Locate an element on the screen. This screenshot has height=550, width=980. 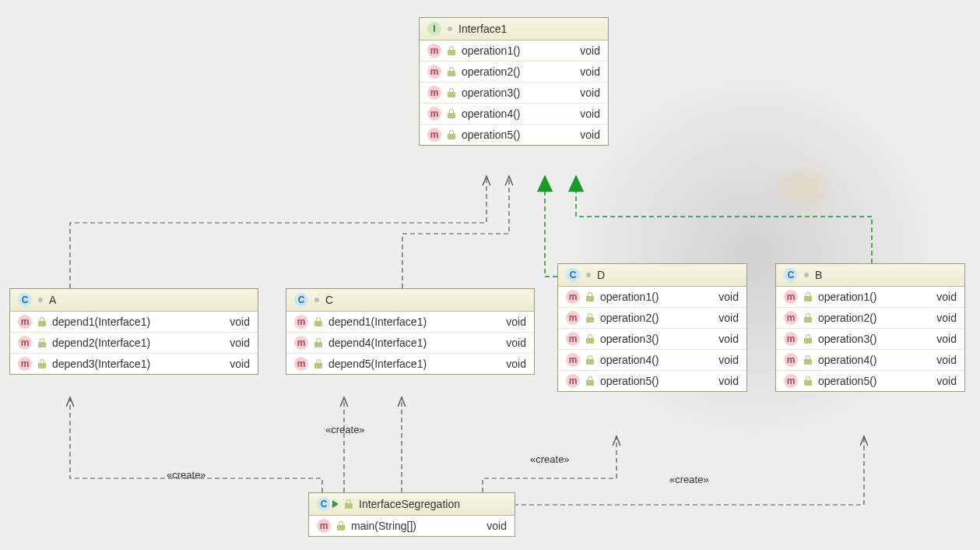
uml-header: C InterfaceSegregation is located at coordinates (412, 505).